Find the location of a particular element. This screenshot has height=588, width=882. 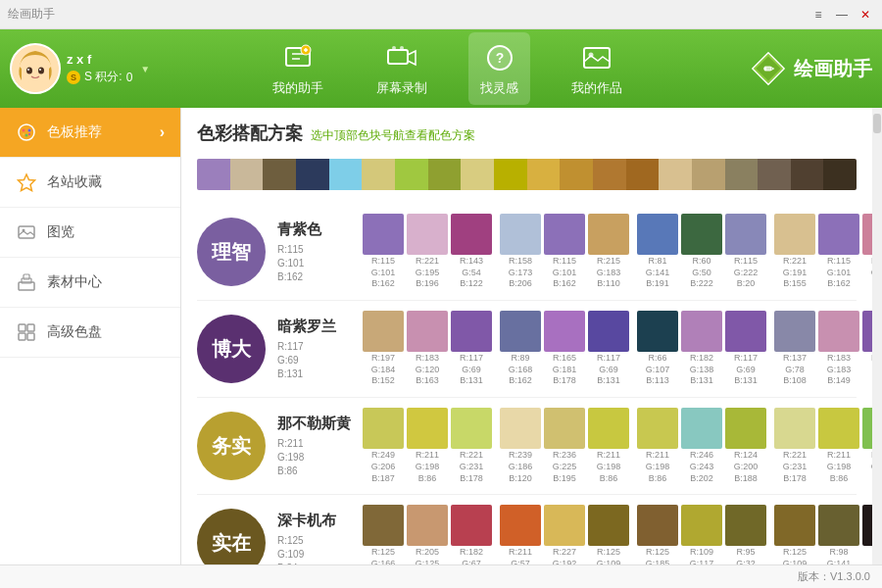

color-block-wrap: R:115 G:101 B:162 is located at coordinates (383, 252).